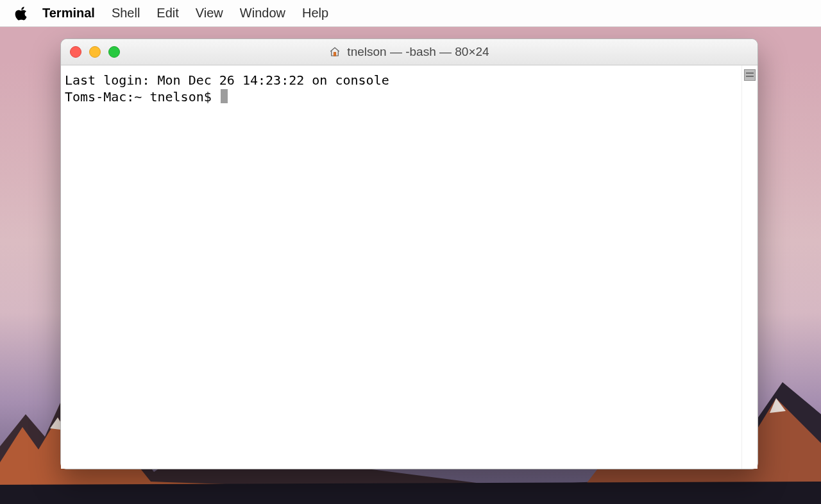 The image size is (821, 504). Describe the element at coordinates (114, 52) in the screenshot. I see `zoom-button` at that location.